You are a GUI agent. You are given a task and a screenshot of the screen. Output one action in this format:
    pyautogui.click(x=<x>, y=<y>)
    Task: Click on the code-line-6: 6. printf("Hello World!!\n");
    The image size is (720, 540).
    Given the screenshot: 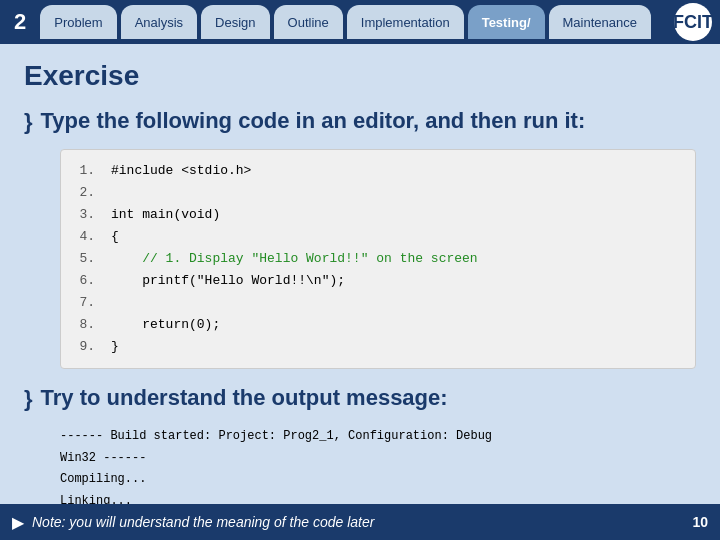 What is the action you would take?
    pyautogui.click(x=378, y=281)
    